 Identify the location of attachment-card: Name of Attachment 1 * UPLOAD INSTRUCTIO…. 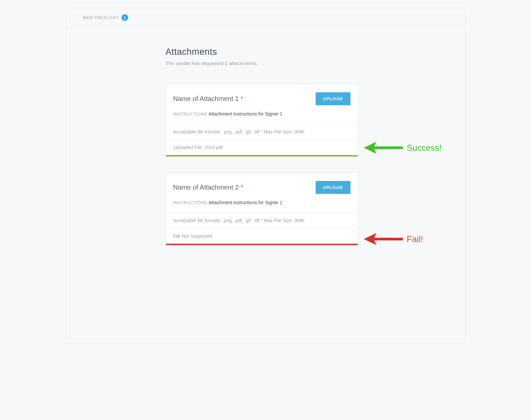
(262, 120).